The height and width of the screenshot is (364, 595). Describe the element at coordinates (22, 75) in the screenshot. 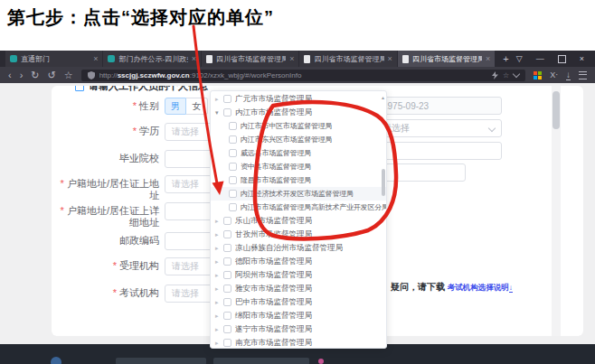

I see `forward-icon: ›` at that location.